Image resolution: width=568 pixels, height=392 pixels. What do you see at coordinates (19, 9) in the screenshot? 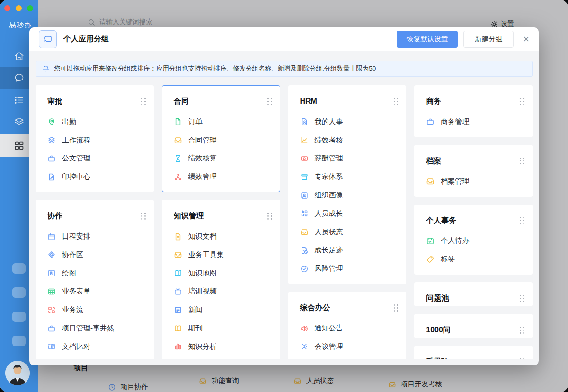
I see `minimize-window-control` at bounding box center [19, 9].